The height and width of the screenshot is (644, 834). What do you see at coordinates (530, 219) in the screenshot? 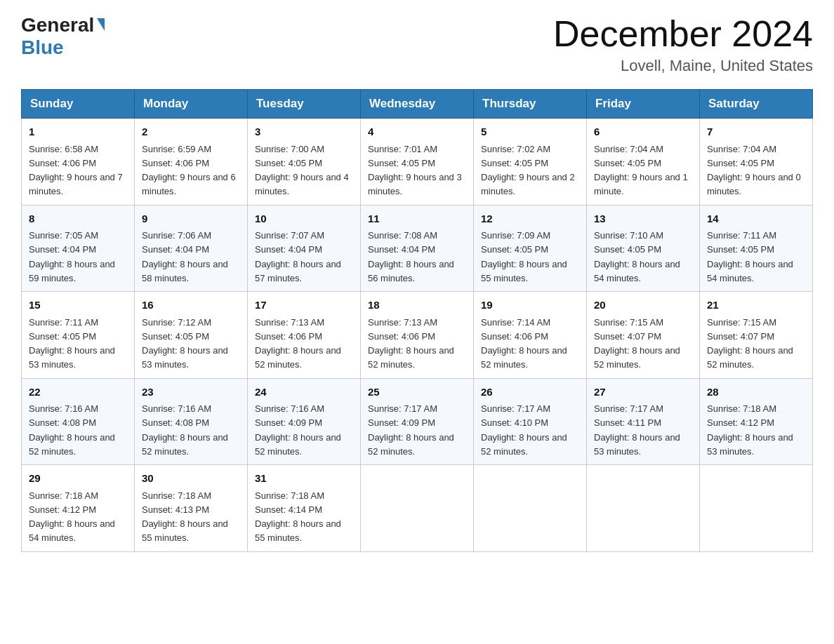
I see `day-number: 12` at bounding box center [530, 219].